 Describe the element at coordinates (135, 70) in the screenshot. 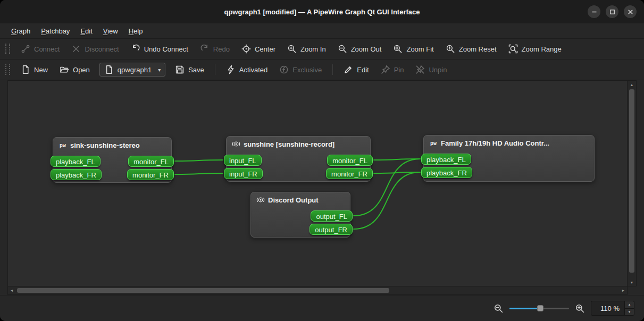

I see `toolbar-label: qpwgraph1` at that location.